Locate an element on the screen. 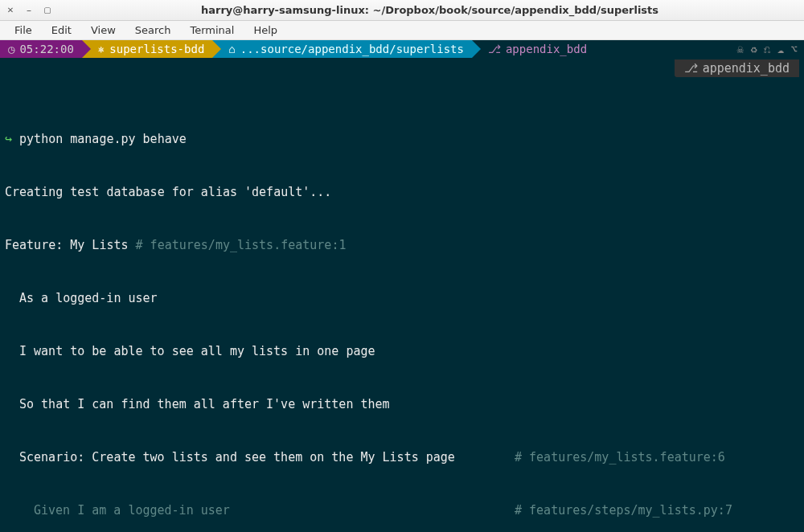  creating-db-line: Creating test database for alias 'defaul… is located at coordinates (402, 192).